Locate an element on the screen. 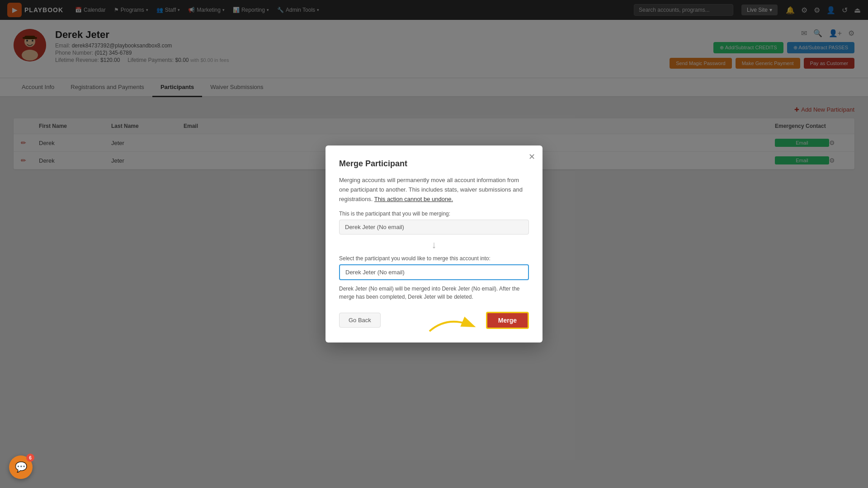 Image resolution: width=868 pixels, height=488 pixels. source-participant-display: Derek Jeter (No email) is located at coordinates (434, 227).